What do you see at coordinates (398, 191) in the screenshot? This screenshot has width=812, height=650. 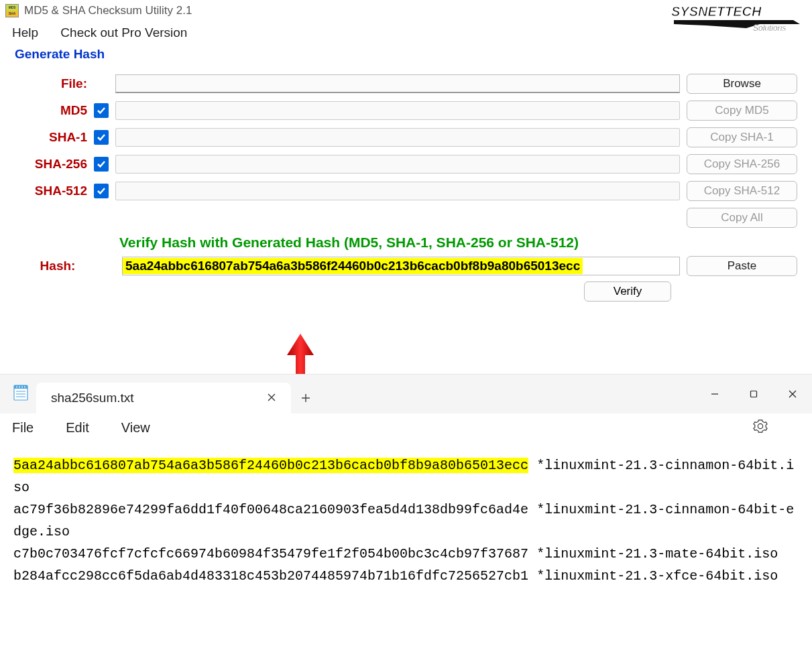 I see `sha512-output` at bounding box center [398, 191].